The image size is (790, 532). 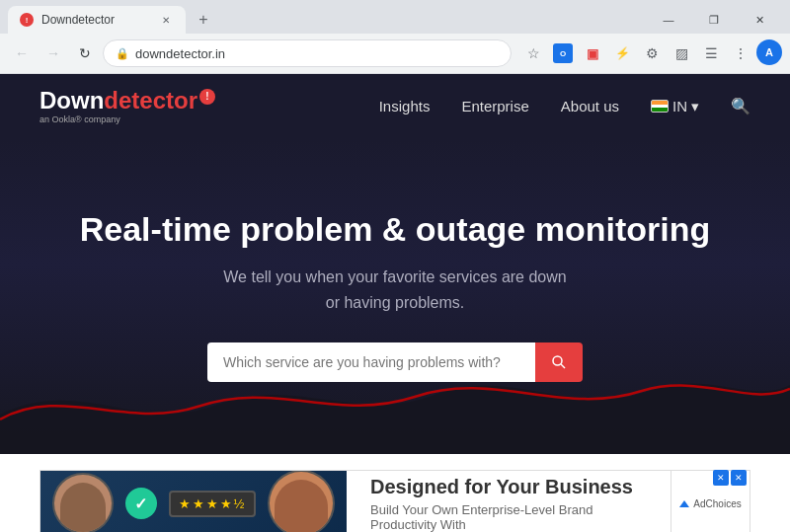 I want to click on hero-subtitle-line1: We tell you when your favorite services …, so click(x=395, y=276).